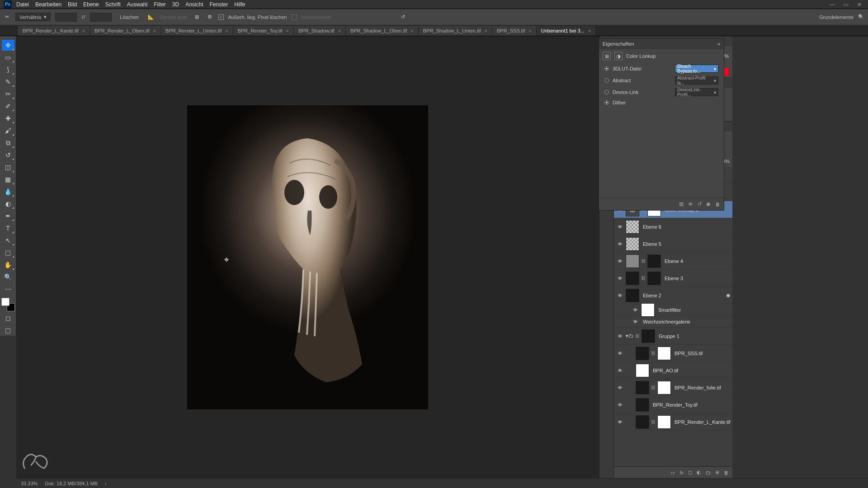 This screenshot has width=868, height=488. Describe the element at coordinates (129, 17) in the screenshot. I see `clear-button: Löschen` at that location.